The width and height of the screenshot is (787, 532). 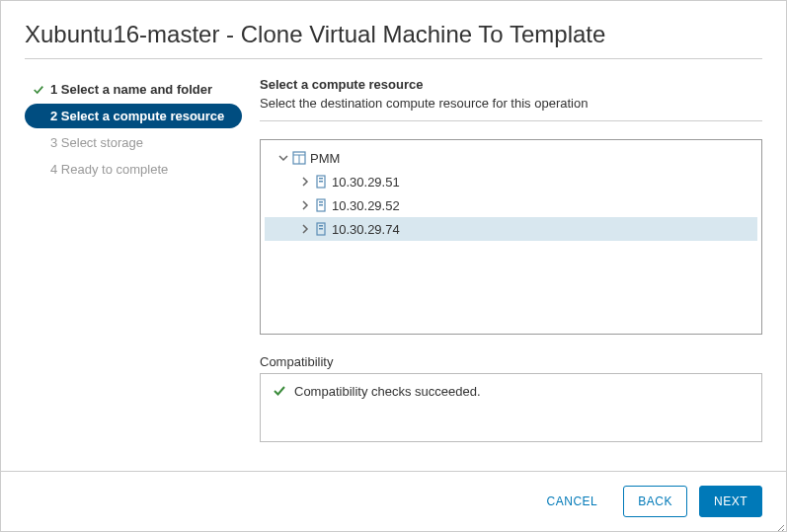 What do you see at coordinates (512, 85) in the screenshot?
I see `section-title: Select a compute resource` at bounding box center [512, 85].